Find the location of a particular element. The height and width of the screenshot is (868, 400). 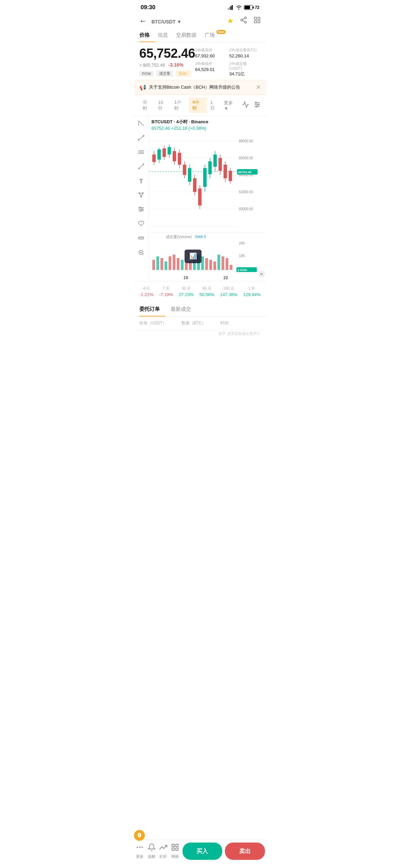

volume-label: 成交量(Volume) SMA 9 is located at coordinates (208, 236).